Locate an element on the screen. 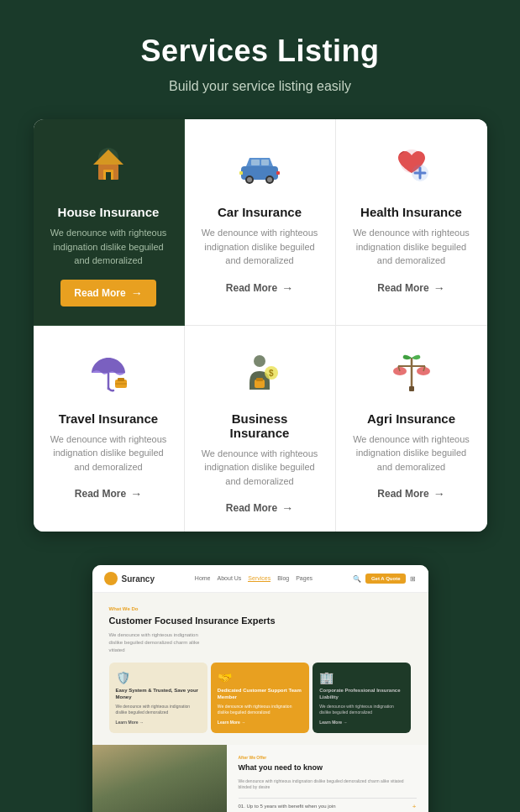  read-more-agri-link: Read More → is located at coordinates (411, 494).